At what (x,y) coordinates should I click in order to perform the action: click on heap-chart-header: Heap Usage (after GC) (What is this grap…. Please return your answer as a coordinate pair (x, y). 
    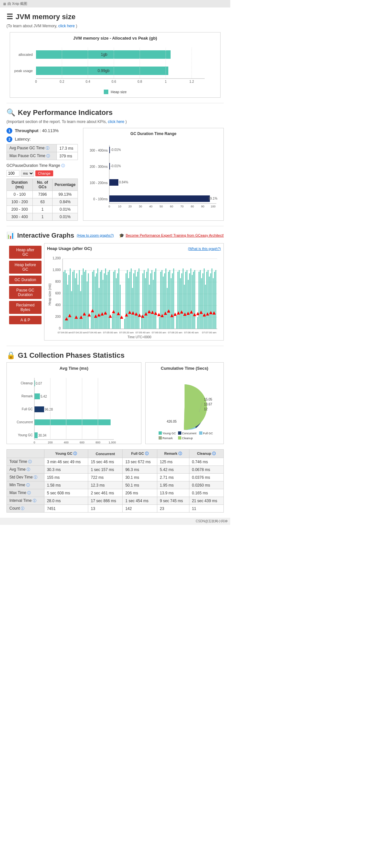
    Looking at the image, I should click on (134, 249).